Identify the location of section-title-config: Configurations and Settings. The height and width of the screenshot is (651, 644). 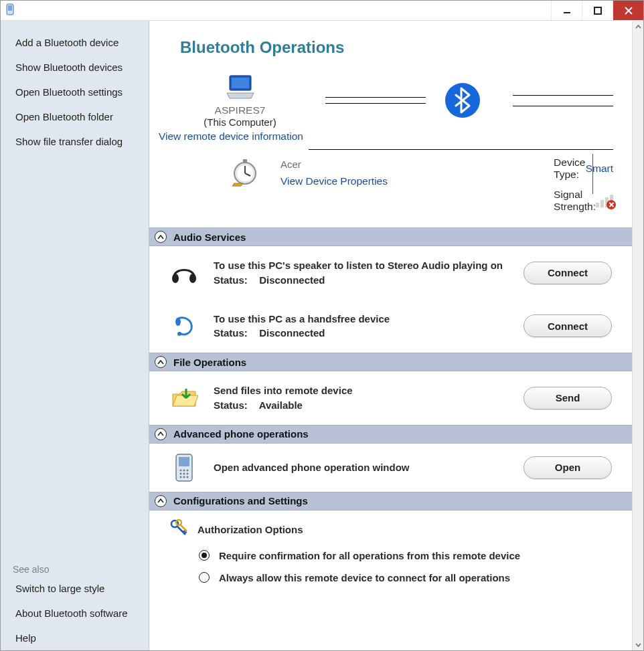
(241, 500).